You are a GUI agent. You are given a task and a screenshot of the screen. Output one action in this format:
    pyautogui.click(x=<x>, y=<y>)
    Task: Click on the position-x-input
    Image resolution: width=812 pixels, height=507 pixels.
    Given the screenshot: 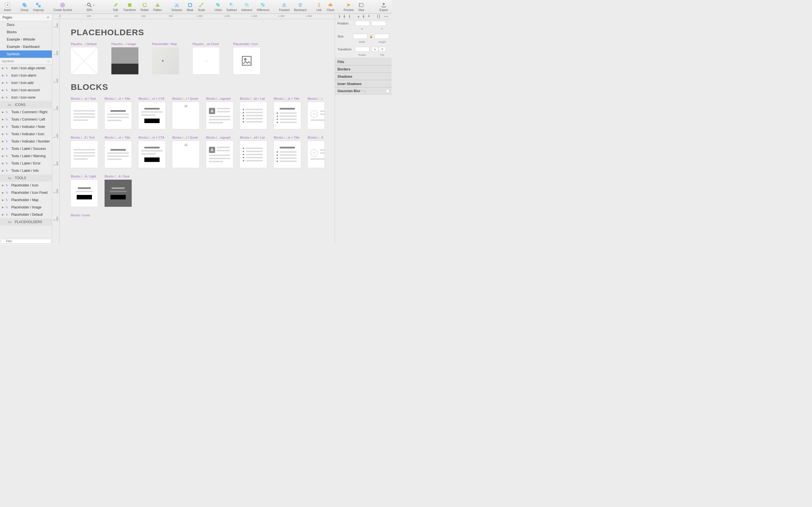 What is the action you would take?
    pyautogui.click(x=362, y=23)
    